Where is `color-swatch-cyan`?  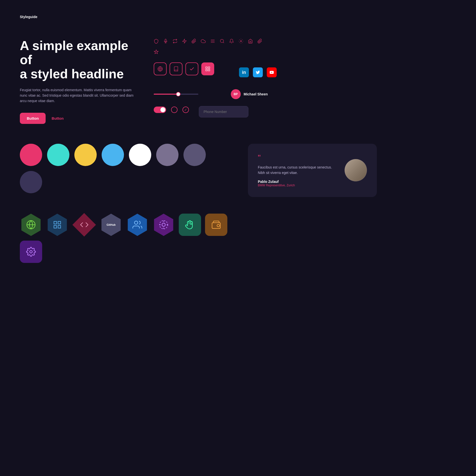 color-swatch-cyan is located at coordinates (58, 155).